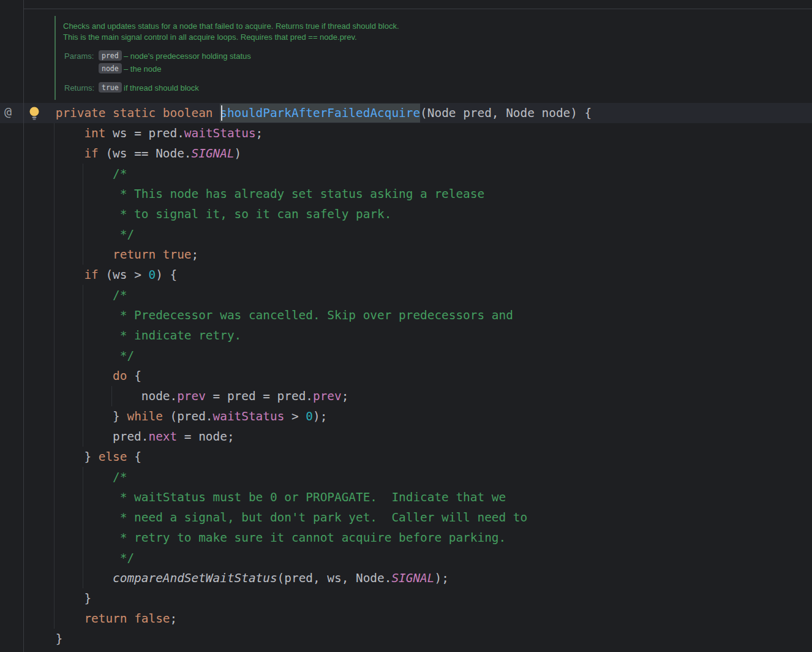 Image resolution: width=812 pixels, height=652 pixels. I want to click on code-line: if (ws > 0) {, so click(406, 275).